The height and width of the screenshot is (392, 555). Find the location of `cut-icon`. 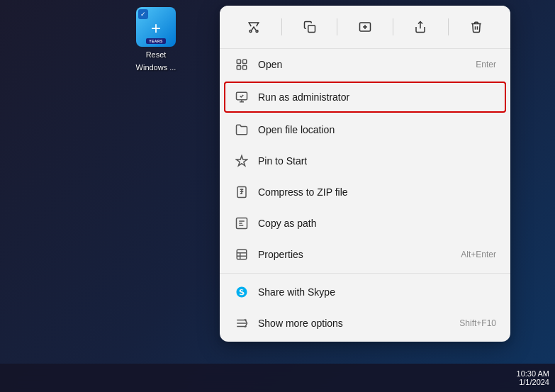

cut-icon is located at coordinates (254, 27).